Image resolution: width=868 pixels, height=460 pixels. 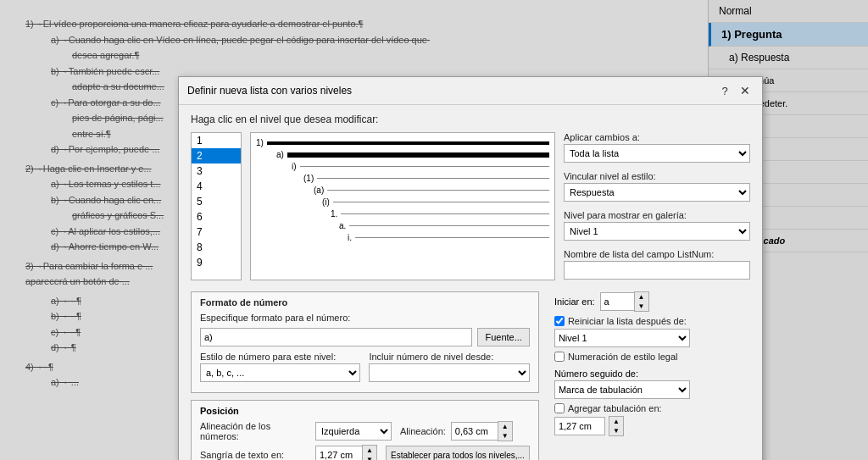 I want to click on iniciar-spin-down: ▼, so click(x=642, y=307).